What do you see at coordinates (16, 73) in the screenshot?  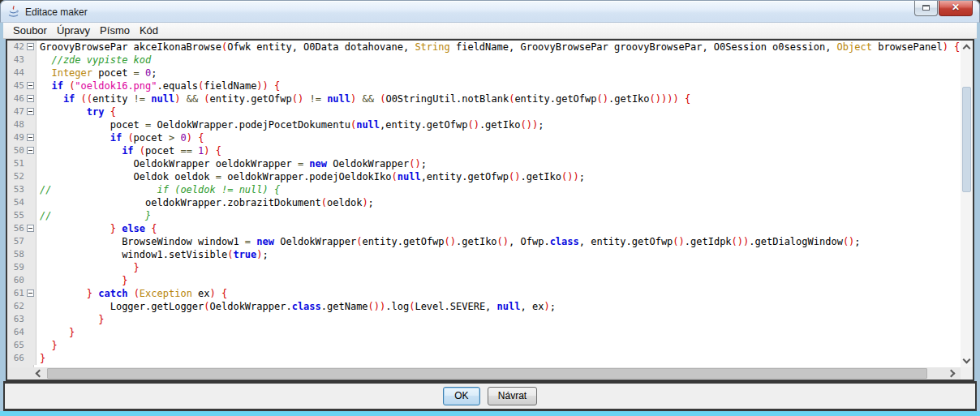 I see `line-number: 44` at bounding box center [16, 73].